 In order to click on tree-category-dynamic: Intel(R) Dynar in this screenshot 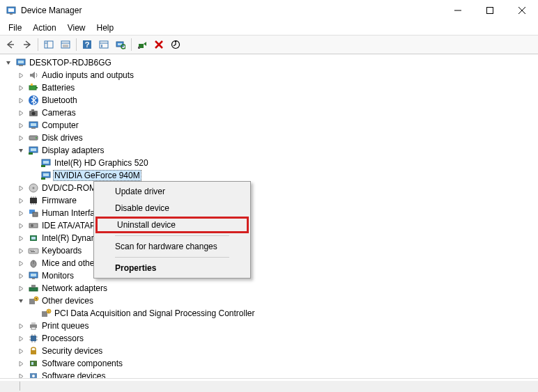, I will do `click(269, 238)`.